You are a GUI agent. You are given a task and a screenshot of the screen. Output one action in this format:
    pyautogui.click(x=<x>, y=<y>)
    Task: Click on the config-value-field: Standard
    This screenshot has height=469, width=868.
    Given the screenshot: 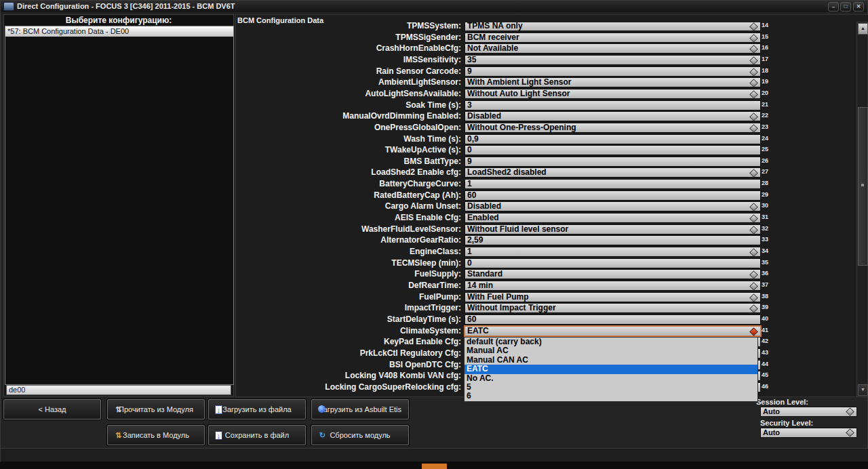 What is the action you would take?
    pyautogui.click(x=613, y=274)
    